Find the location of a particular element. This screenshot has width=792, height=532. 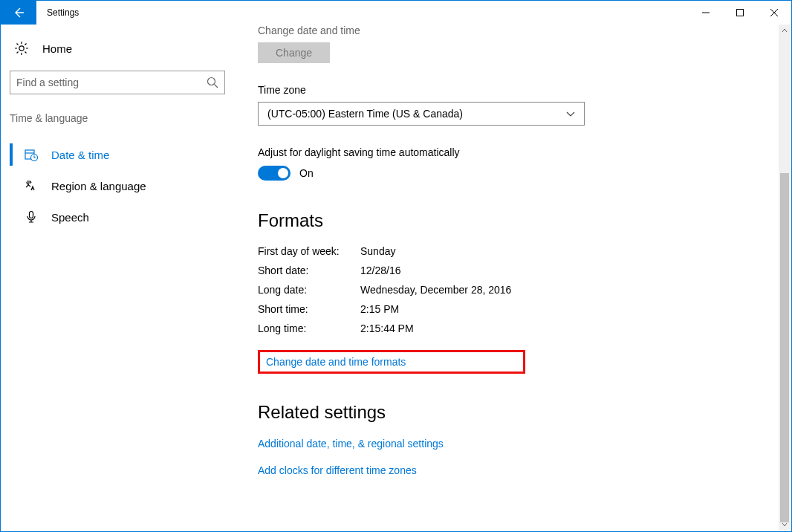

dst-toggle-row: On is located at coordinates (513, 173).